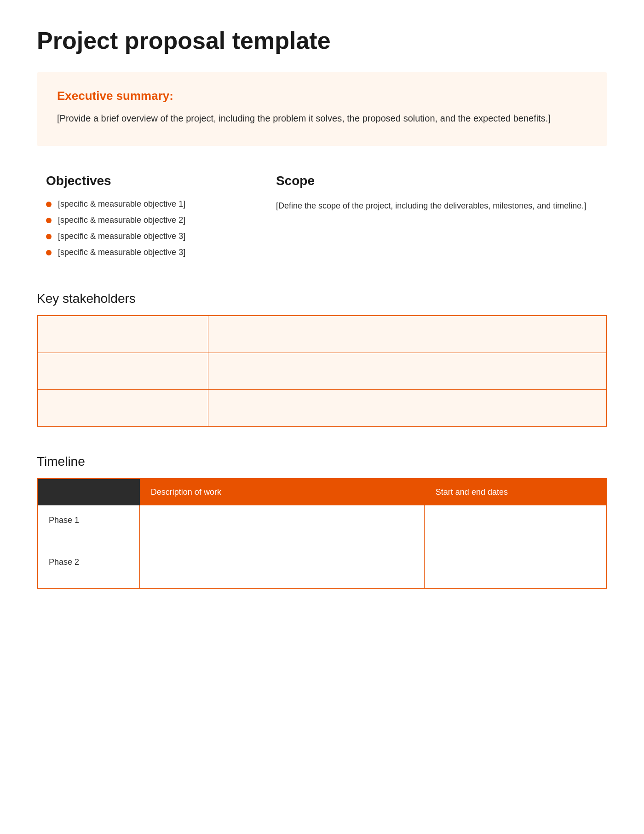  Describe the element at coordinates (121, 204) in the screenshot. I see `objective-text: [specific & measurable objective 1]` at that location.